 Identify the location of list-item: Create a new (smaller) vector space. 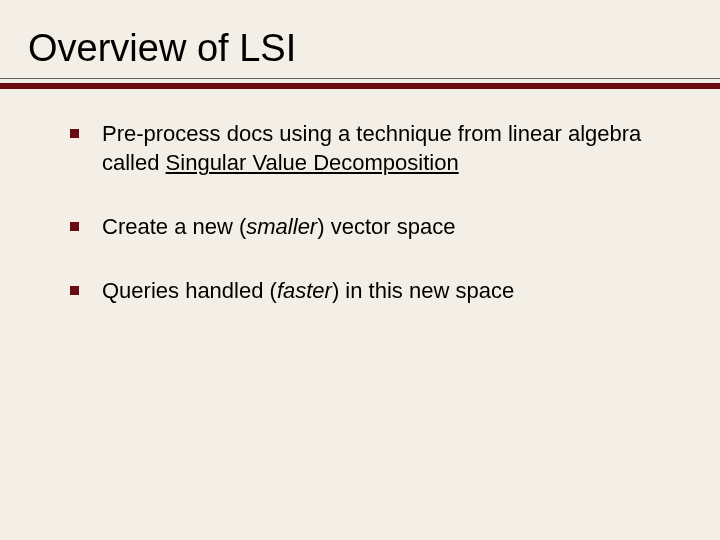
(360, 227).